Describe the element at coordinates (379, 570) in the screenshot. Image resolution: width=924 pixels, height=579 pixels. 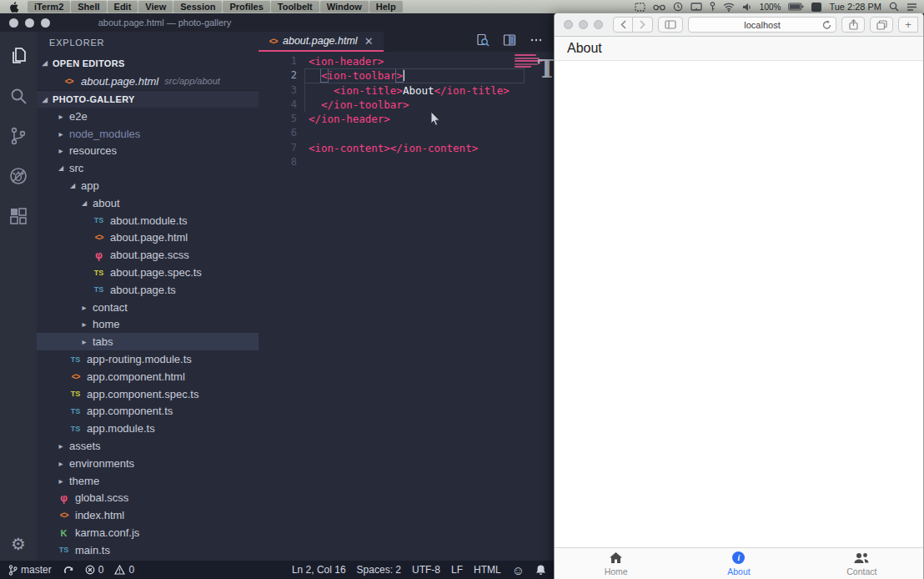
I see `status-spaces-2: Spaces: 2` at that location.